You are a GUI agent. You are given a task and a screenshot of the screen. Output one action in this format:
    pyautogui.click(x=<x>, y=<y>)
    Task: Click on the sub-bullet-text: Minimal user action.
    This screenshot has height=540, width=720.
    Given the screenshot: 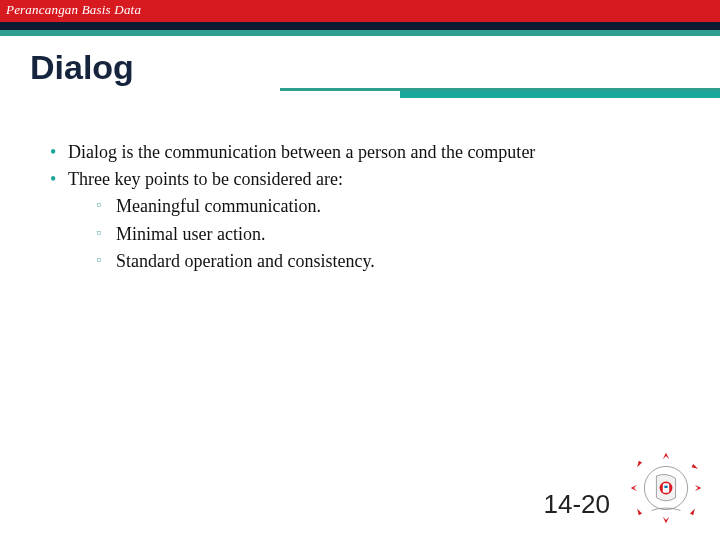 What is the action you would take?
    pyautogui.click(x=190, y=234)
    